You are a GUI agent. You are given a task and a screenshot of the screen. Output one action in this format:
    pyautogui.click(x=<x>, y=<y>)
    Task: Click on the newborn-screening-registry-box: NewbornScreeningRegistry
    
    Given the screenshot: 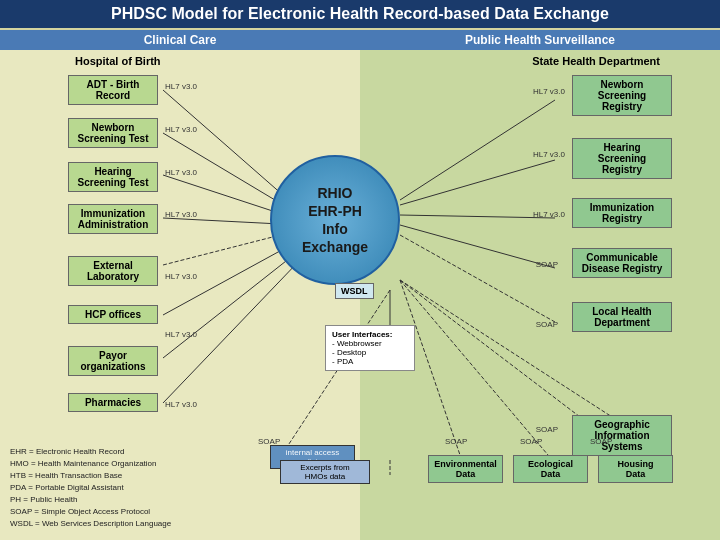 What is the action you would take?
    pyautogui.click(x=622, y=96)
    